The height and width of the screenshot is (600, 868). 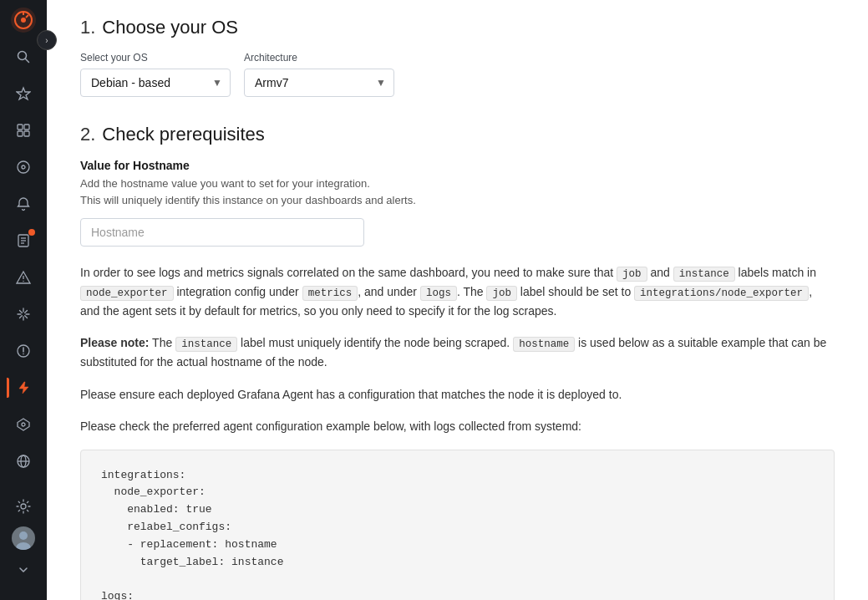 I want to click on code-node-exporter: node_exporter, so click(x=127, y=293).